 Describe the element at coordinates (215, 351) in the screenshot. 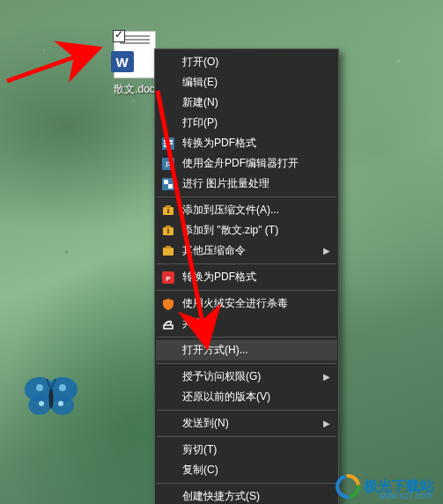

I see `menu-label: 打开方式(H)...` at that location.